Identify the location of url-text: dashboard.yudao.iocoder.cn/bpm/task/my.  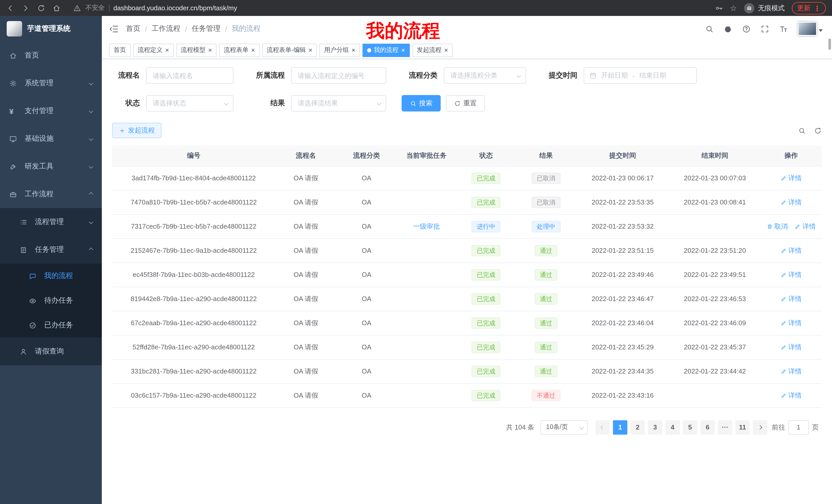
(175, 8).